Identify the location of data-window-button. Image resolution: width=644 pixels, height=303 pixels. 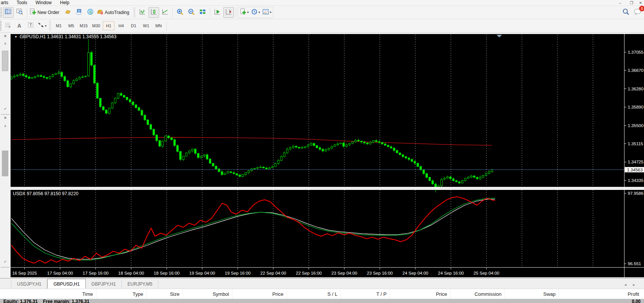
(20, 12).